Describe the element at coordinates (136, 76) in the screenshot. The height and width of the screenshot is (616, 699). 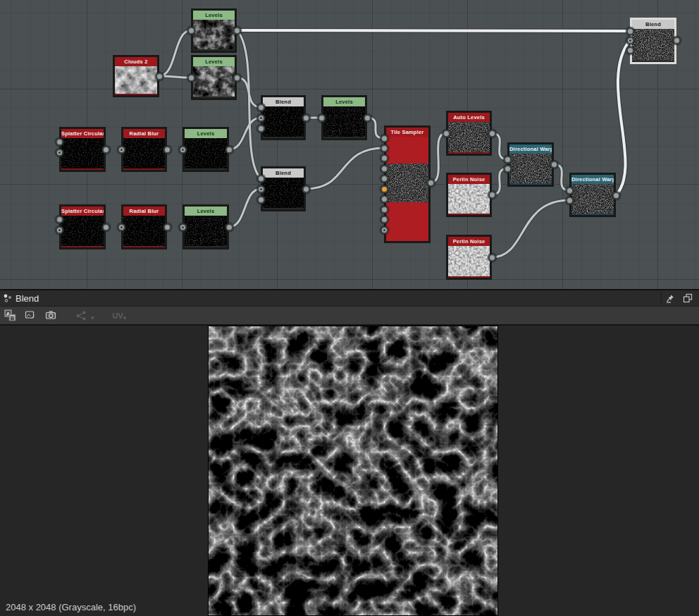
I see `graph-node-clouds2: Clouds 2` at that location.